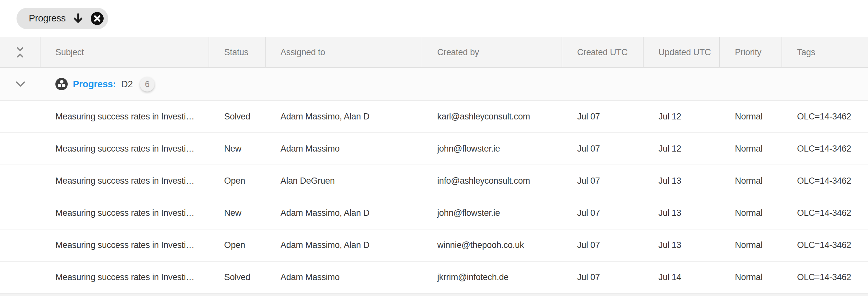  What do you see at coordinates (434, 52) in the screenshot?
I see `table-header: Subject Status Assigned to Created by Cr…` at bounding box center [434, 52].